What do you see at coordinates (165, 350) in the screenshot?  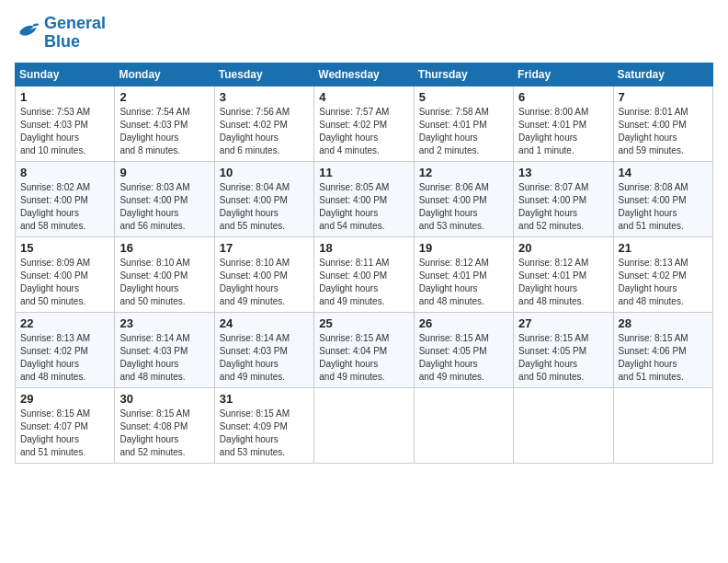 I see `table-row: 23 Sunrise: 8:14 AMSunset: 4:03 PMDaylig…` at bounding box center [165, 350].